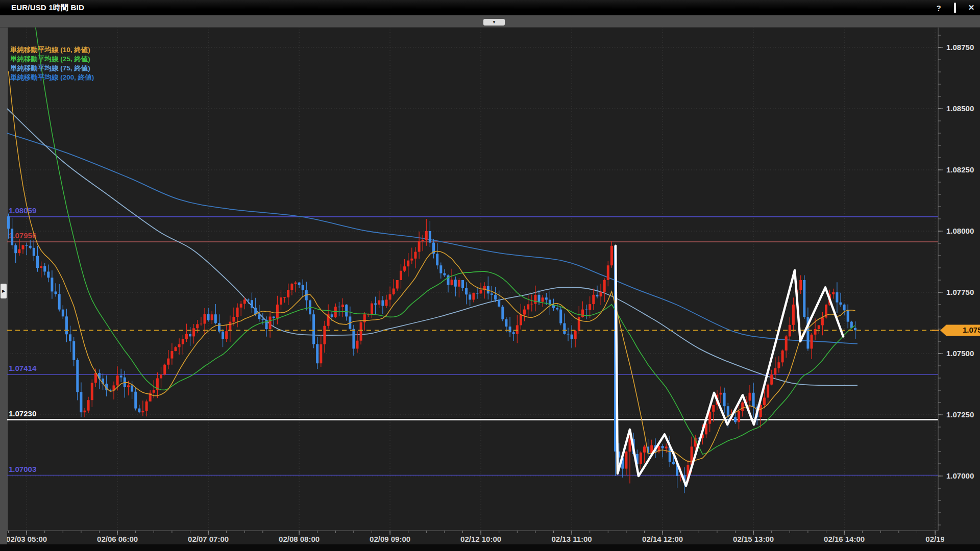 This screenshot has width=980, height=551. I want to click on y-axis-label: 1.08750, so click(960, 47).